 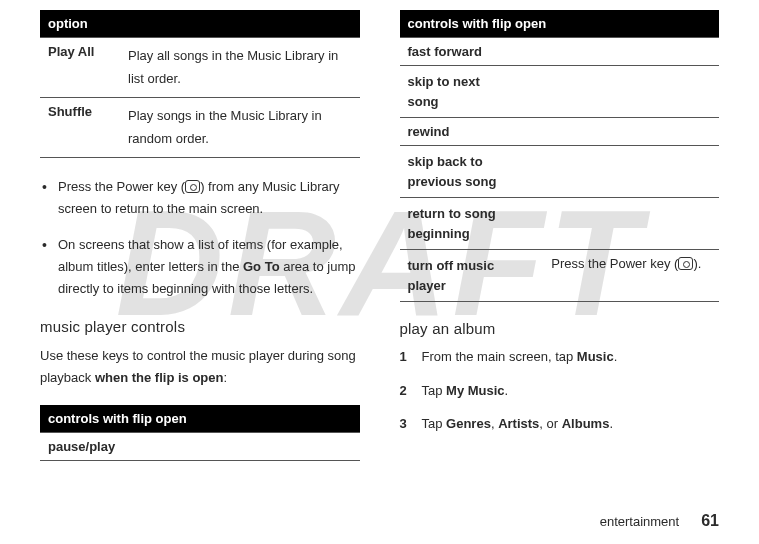 What do you see at coordinates (560, 276) in the screenshot?
I see `table-row: turn off music player Press the Power ke…` at bounding box center [560, 276].